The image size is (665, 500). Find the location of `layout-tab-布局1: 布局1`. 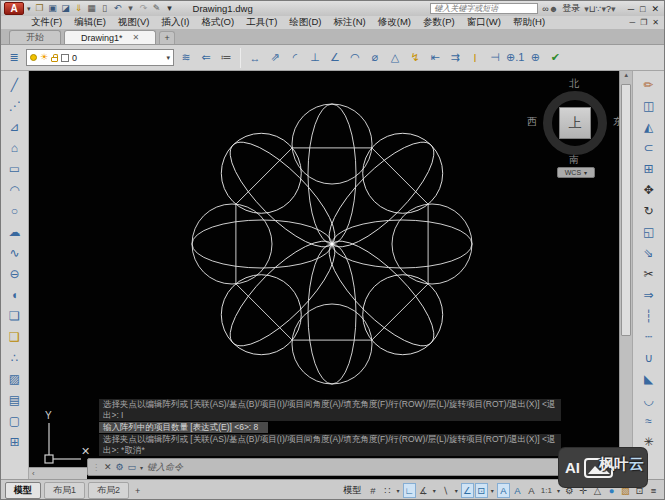

layout-tab-布局1: 布局1 is located at coordinates (64, 490).